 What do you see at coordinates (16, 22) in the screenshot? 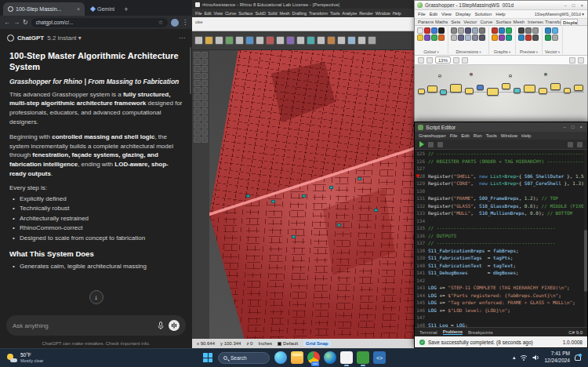
I see `forward-icon: →` at bounding box center [16, 22].